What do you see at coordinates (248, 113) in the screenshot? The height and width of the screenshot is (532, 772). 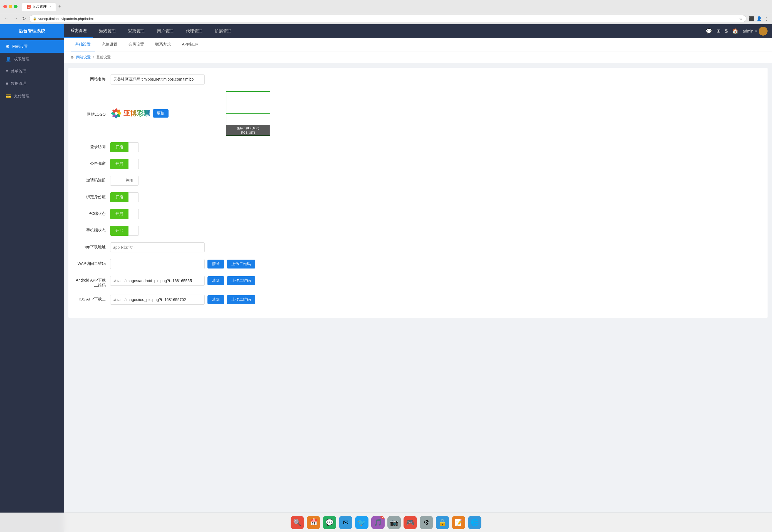 I see `color-picker: 坐标：(838,600) RGB:#ffffff` at bounding box center [248, 113].